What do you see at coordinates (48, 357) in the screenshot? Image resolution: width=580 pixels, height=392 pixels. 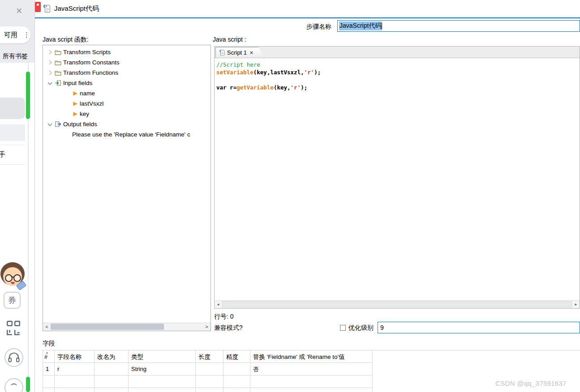 I see `column-header-0: ▲#` at bounding box center [48, 357].